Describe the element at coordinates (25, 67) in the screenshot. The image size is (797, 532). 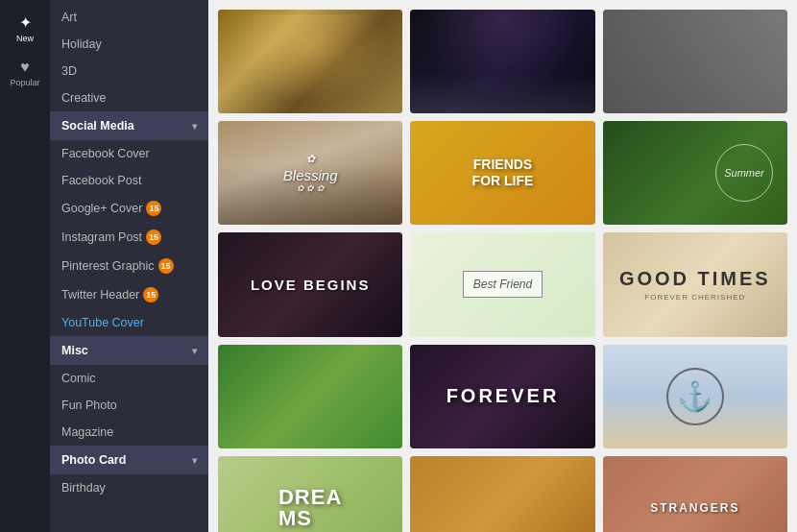
I see `popular-icon: ♥` at that location.